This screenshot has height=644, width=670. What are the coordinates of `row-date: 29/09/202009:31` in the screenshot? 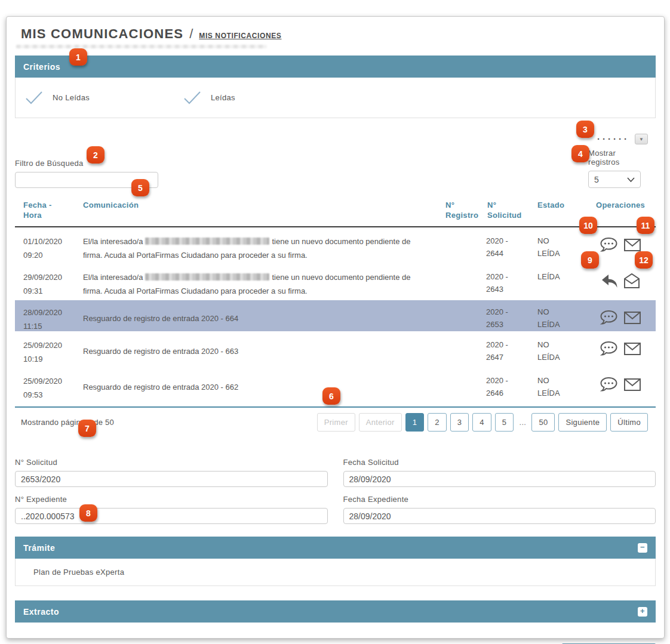 It's located at (46, 281).